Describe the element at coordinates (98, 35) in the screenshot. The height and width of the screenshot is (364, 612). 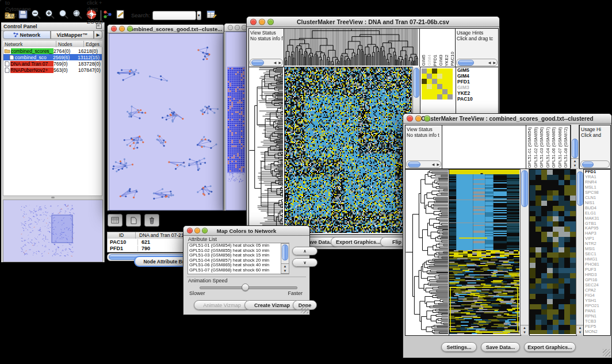
I see `tab-overflow-button: ▶` at that location.